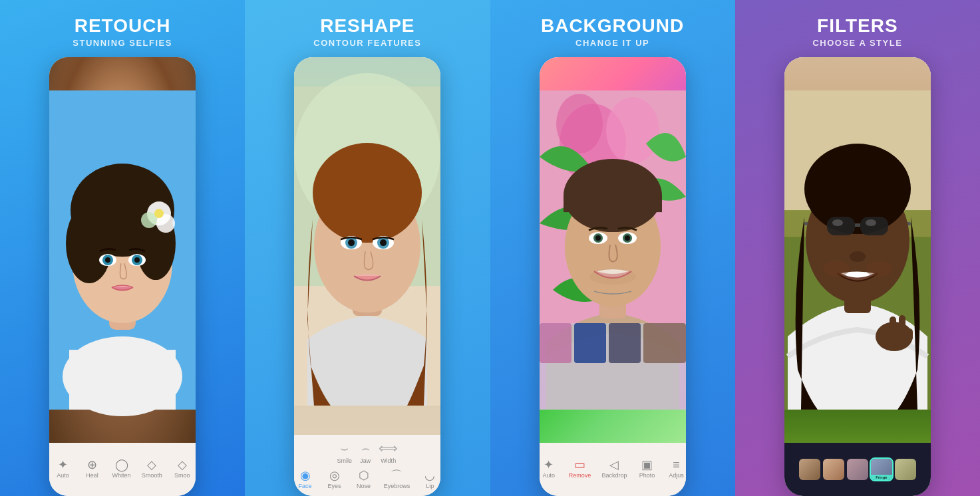 Image resolution: width=980 pixels, height=496 pixels. What do you see at coordinates (430, 475) in the screenshot?
I see `lip-icon: ◡` at bounding box center [430, 475].